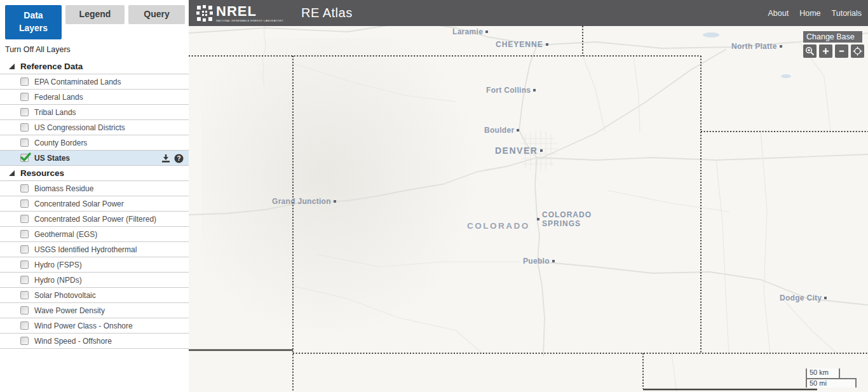 This screenshot has width=868, height=392. I want to click on download-icon, so click(166, 158).